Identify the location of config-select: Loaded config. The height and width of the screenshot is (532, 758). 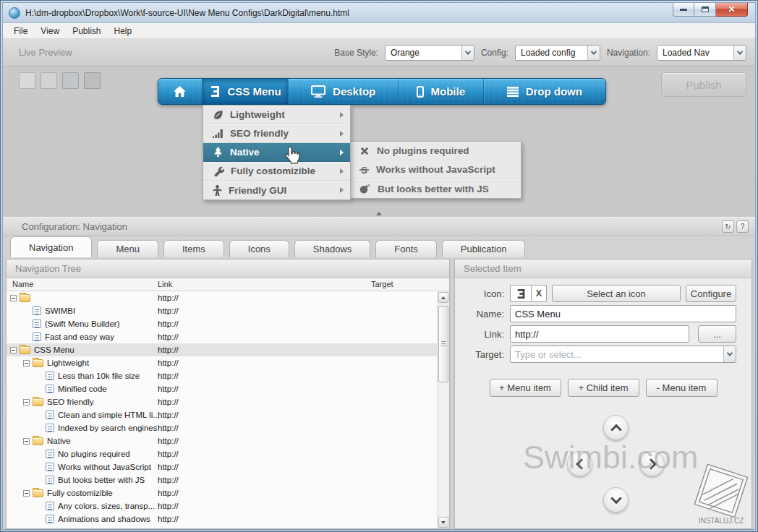
(558, 53).